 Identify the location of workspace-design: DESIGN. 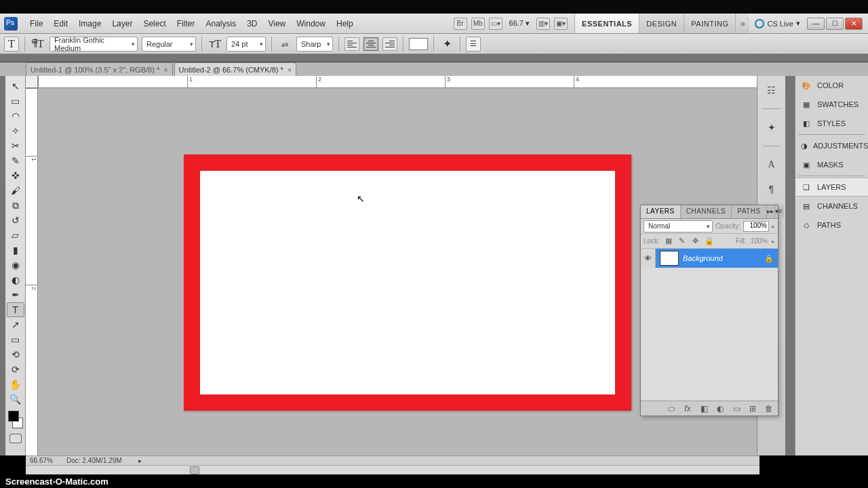
(661, 23).